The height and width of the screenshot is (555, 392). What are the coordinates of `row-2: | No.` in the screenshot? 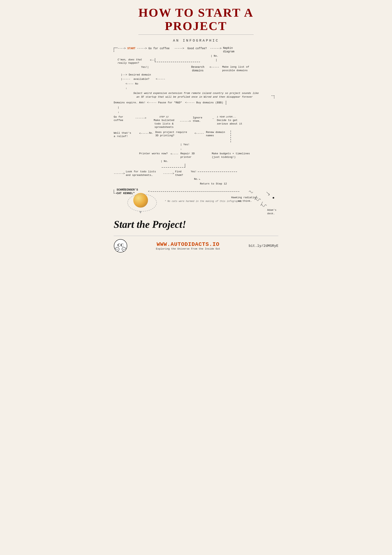 It's located at (245, 56).